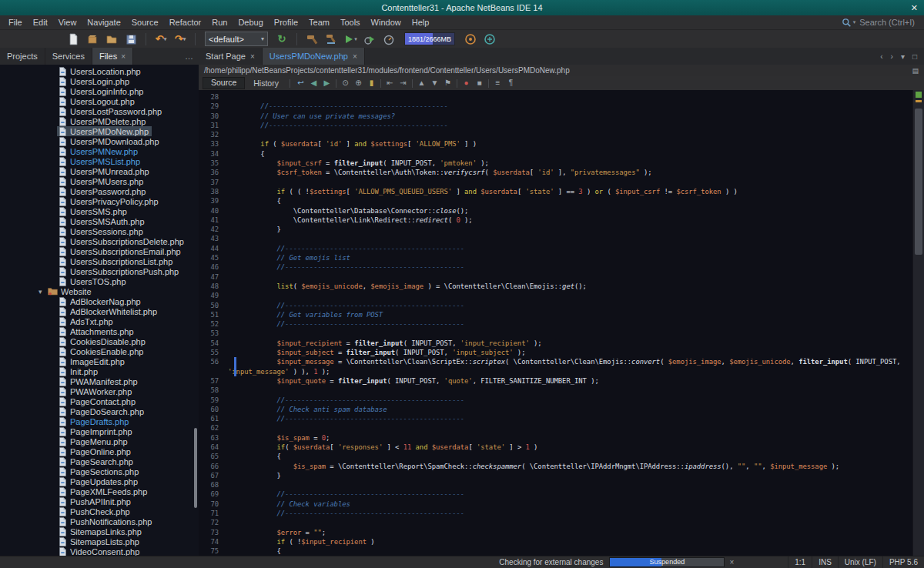 Image resolution: width=924 pixels, height=568 pixels. What do you see at coordinates (556, 249) in the screenshot?
I see `code-line: 44 //-----------------------------------…` at bounding box center [556, 249].